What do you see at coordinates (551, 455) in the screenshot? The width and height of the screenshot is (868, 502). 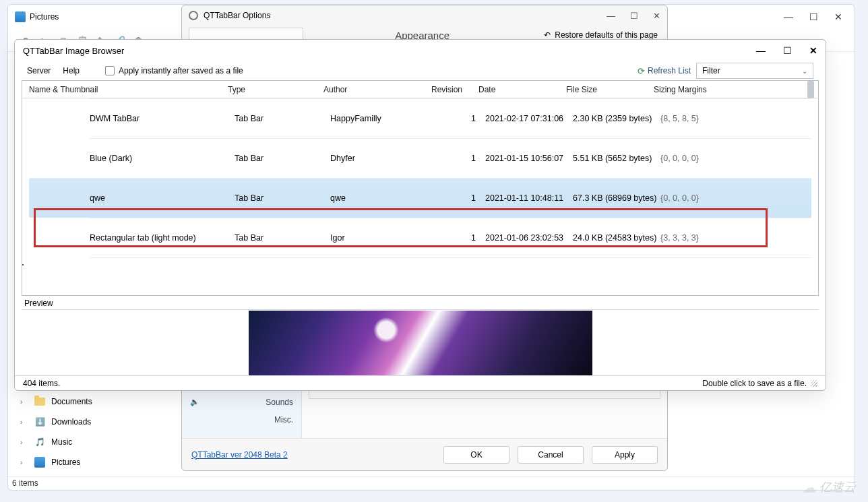 I see `cancel-button: Cancel` at bounding box center [551, 455].